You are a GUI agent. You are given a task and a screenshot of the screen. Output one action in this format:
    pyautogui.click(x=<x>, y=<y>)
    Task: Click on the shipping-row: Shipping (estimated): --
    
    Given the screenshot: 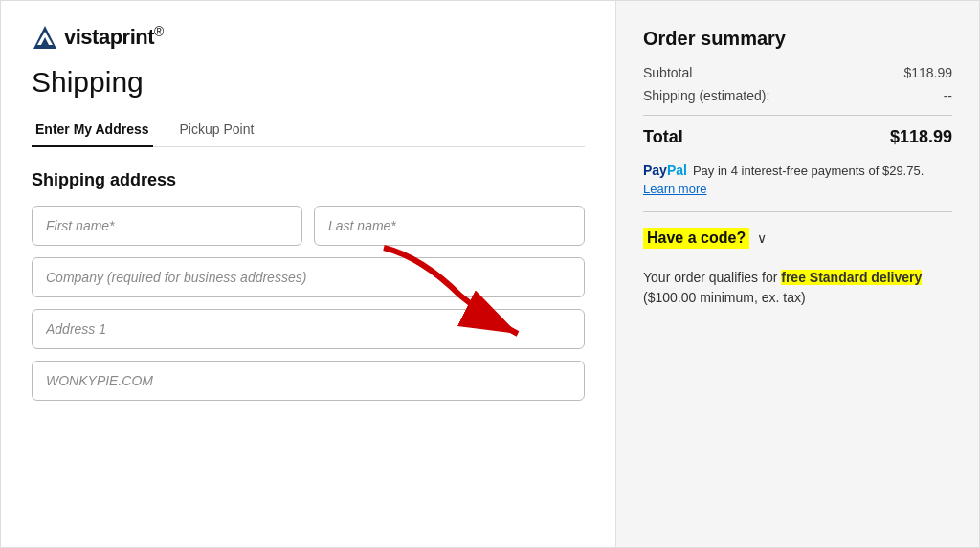 What is the action you would take?
    pyautogui.click(x=798, y=96)
    